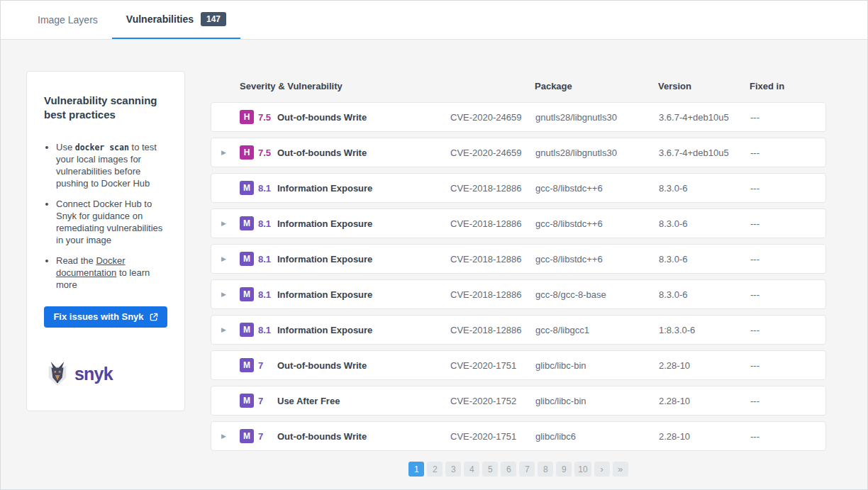 The height and width of the screenshot is (490, 868). What do you see at coordinates (694, 153) in the screenshot?
I see `package-version: 3.6.7-4+deb10u5` at bounding box center [694, 153].